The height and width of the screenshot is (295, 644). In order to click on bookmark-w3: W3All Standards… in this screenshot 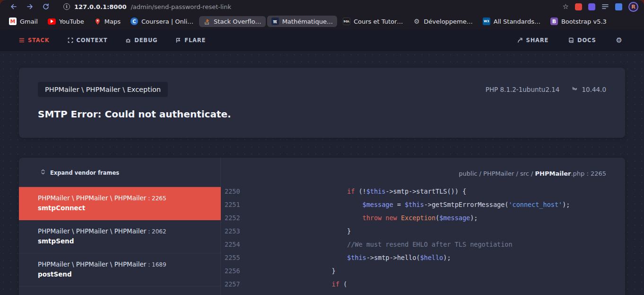, I will do `click(512, 21)`.